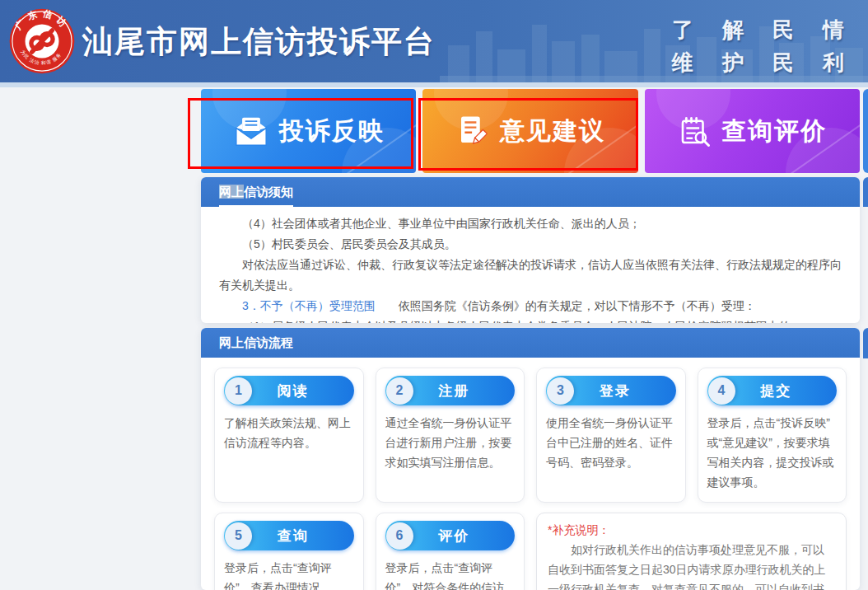 The image size is (868, 590). What do you see at coordinates (772, 391) in the screenshot?
I see `step-pill: 4 提交` at bounding box center [772, 391].